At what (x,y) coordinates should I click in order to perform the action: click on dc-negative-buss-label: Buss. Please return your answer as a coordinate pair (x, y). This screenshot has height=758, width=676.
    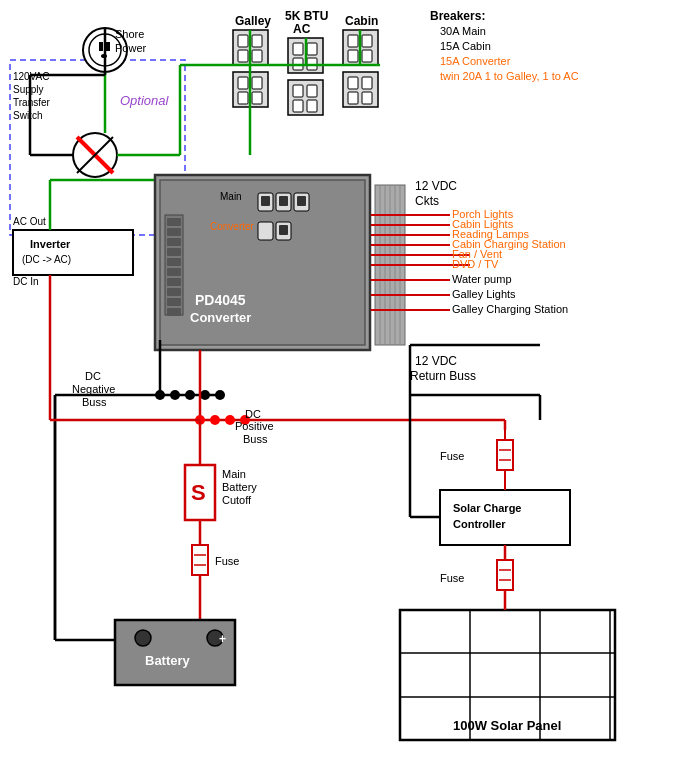
    Looking at the image, I should click on (94, 402).